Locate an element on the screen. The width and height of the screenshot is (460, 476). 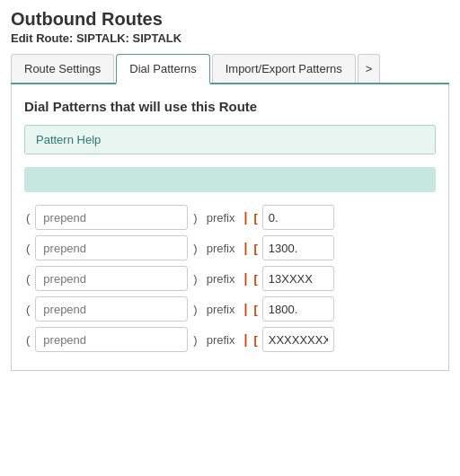
paren-close-2: ) is located at coordinates (195, 248).